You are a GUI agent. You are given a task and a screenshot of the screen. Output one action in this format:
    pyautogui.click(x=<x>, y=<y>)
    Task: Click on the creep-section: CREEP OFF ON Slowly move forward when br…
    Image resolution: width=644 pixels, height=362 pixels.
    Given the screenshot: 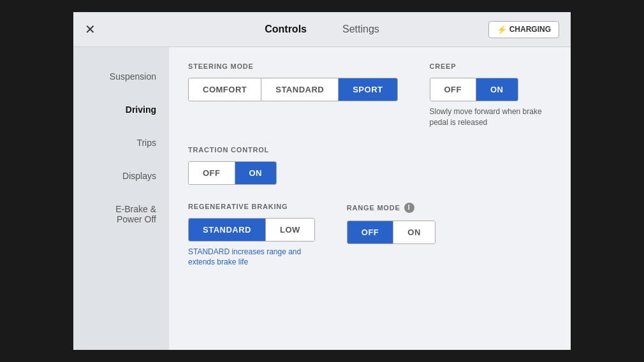 What is the action you would take?
    pyautogui.click(x=487, y=96)
    